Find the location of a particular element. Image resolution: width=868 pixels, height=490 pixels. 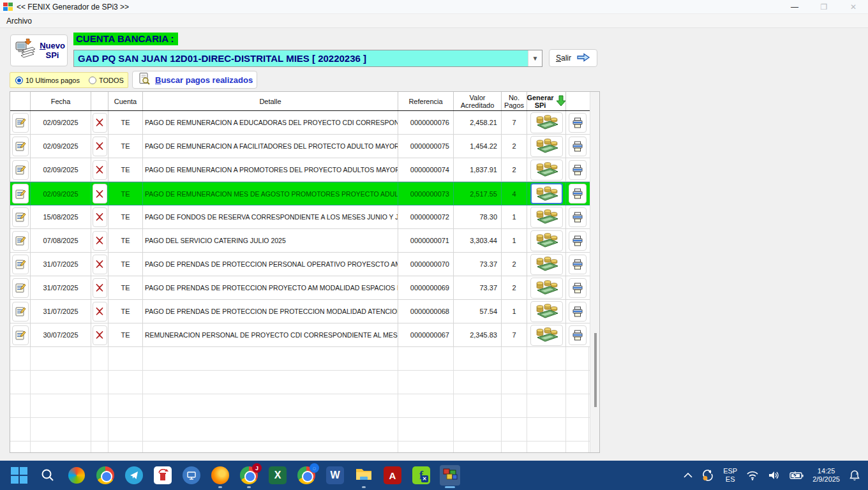

start-button is located at coordinates (19, 475).